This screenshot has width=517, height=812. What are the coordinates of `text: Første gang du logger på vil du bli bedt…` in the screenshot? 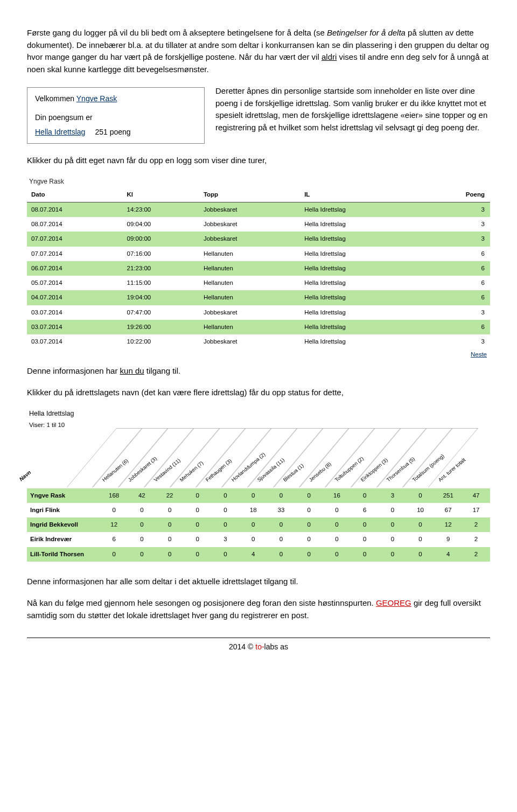 It's located at (177, 32).